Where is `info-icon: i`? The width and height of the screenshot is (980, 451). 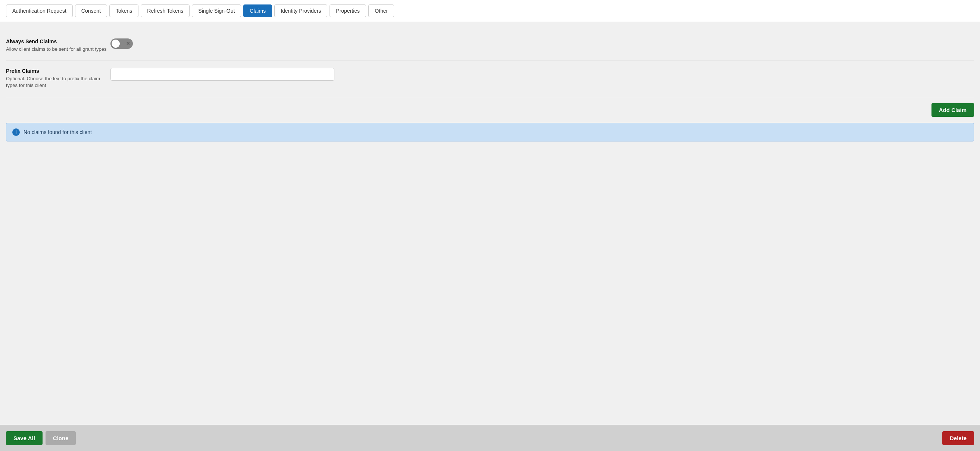 info-icon: i is located at coordinates (16, 132).